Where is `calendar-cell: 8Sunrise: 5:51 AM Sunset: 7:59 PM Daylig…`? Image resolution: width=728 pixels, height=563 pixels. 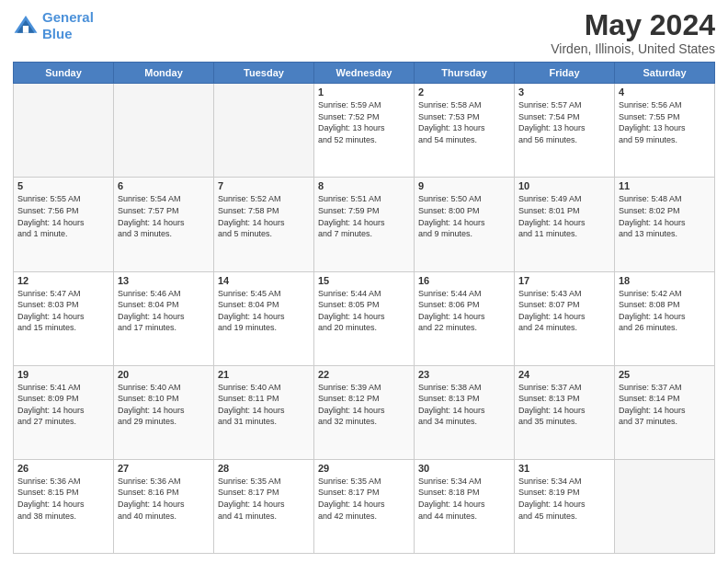
calendar-cell: 8Sunrise: 5:51 AM Sunset: 7:59 PM Daylig… is located at coordinates (364, 224).